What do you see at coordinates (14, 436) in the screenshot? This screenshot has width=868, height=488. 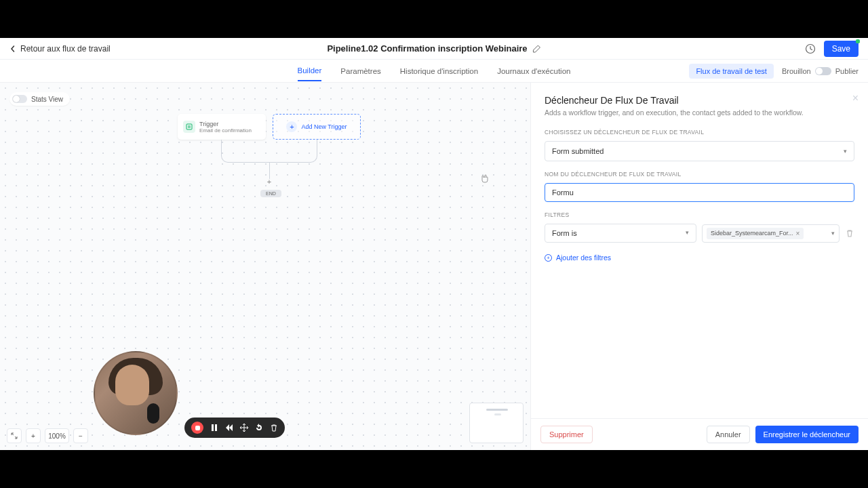 I see `expand-icon` at bounding box center [14, 436].